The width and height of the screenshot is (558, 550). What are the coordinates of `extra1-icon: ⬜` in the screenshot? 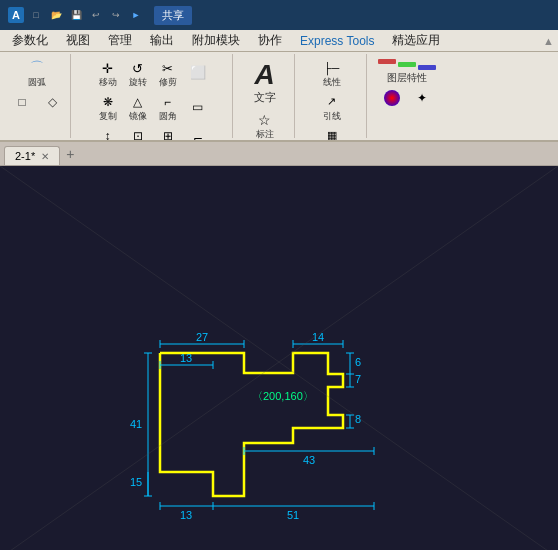 It's located at (198, 73).